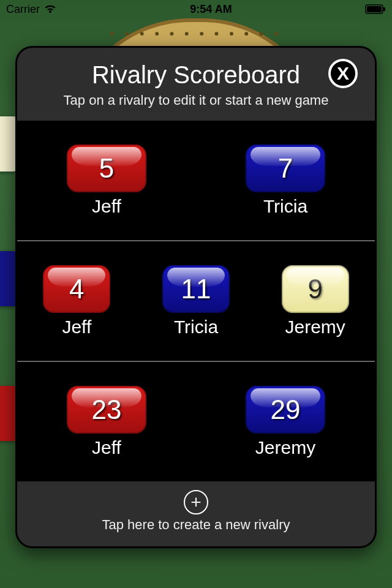  I want to click on modal-title: Rivalry Scoreboard, so click(196, 75).